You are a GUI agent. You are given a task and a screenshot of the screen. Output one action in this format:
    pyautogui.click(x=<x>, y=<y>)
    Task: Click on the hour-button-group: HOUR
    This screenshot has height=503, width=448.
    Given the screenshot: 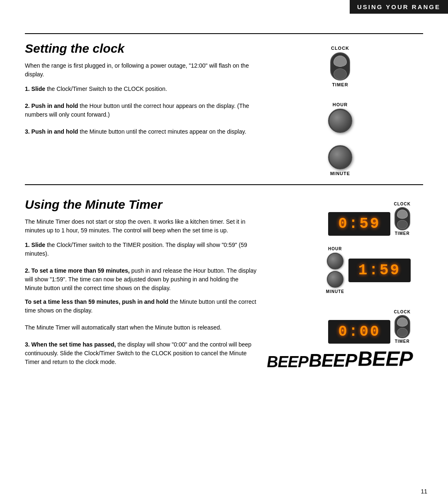 What is the action you would take?
    pyautogui.click(x=340, y=117)
    